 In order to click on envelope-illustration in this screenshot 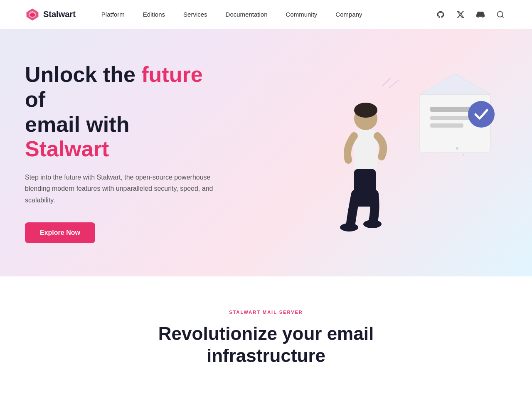, I will do `click(461, 113)`.